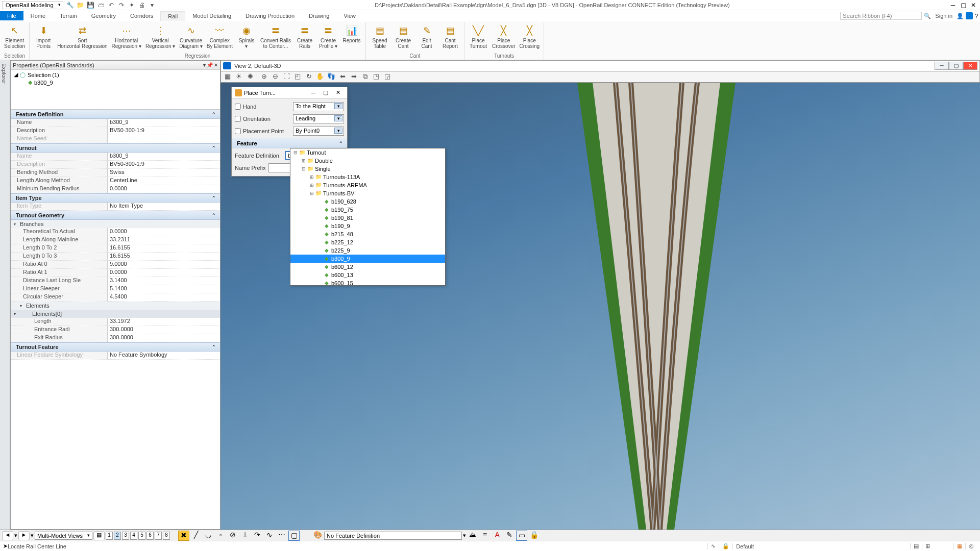 The image size is (980, 551). What do you see at coordinates (368, 185) in the screenshot?
I see `tree-node-turnouts-arema: ⊞📁Turnouts-AREMA` at bounding box center [368, 185].